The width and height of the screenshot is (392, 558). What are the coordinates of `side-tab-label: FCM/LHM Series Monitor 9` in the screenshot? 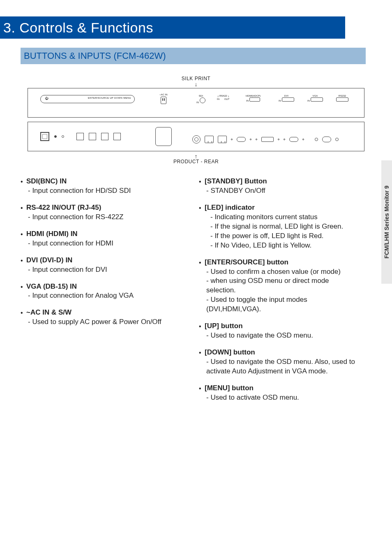 It's located at (387, 222).